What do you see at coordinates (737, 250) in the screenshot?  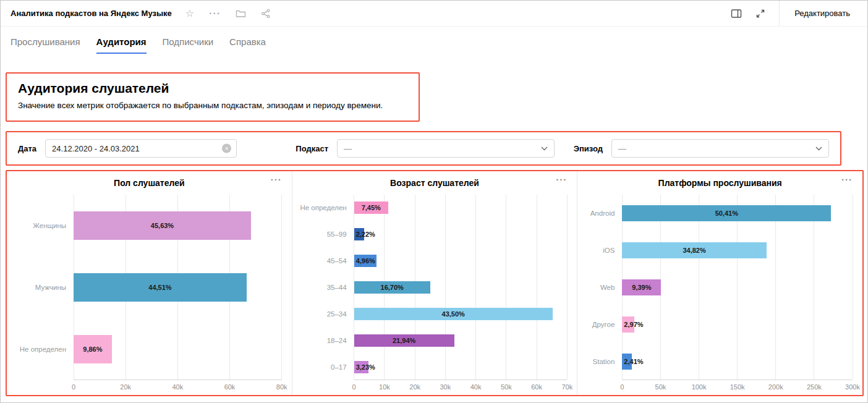 I see `bar-track: 34,82%` at bounding box center [737, 250].